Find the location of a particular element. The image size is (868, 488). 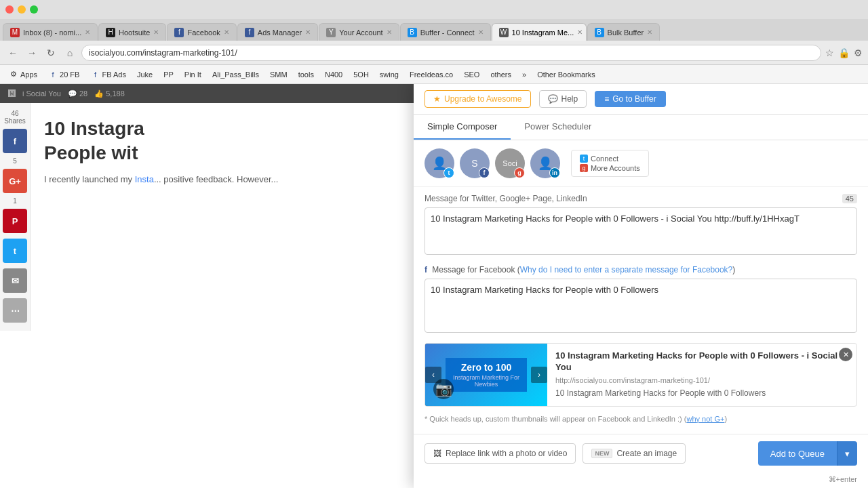

bookmark-juke: Juke is located at coordinates (145, 75).